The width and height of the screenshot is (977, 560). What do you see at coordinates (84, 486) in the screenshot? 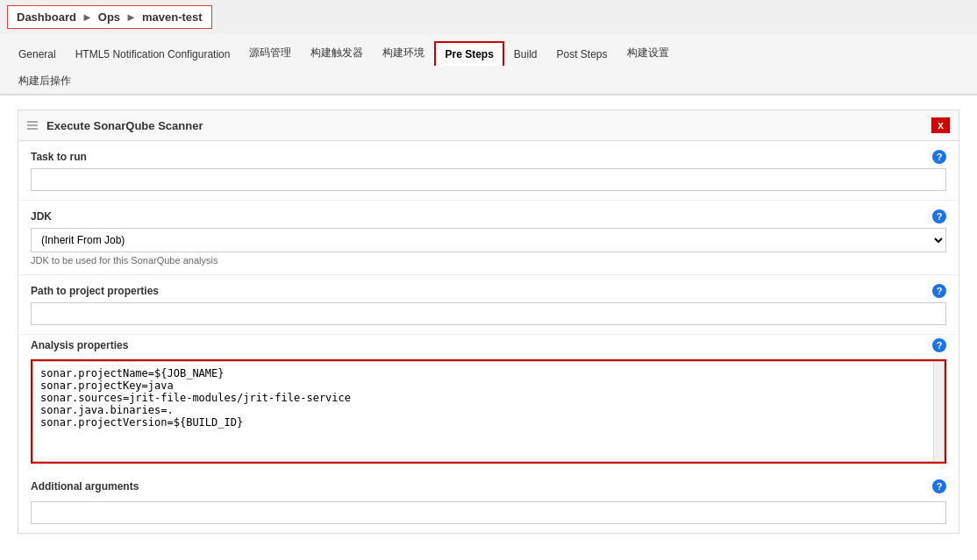
I see `additional-args-label: Additional arguments` at bounding box center [84, 486].